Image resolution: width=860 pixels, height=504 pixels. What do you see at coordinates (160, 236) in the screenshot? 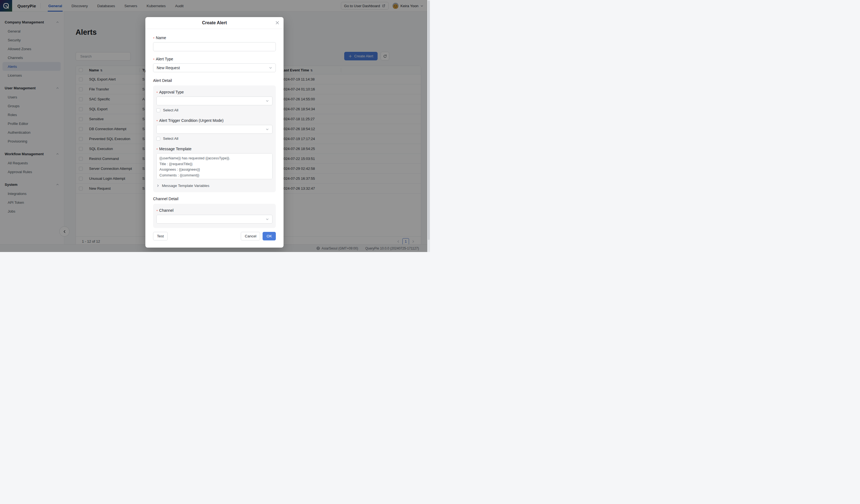
I see `test-button: Test` at bounding box center [160, 236].